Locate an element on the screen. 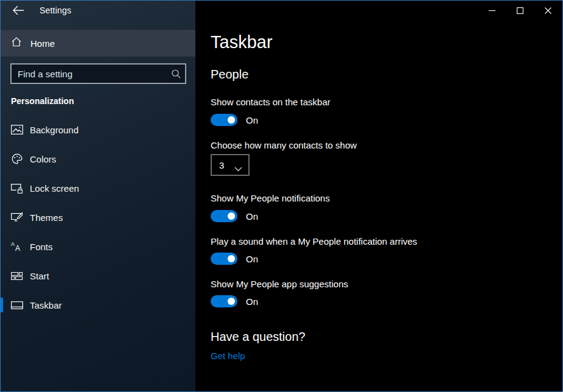 This screenshot has width=563, height=392. maximize-button is located at coordinates (520, 11).